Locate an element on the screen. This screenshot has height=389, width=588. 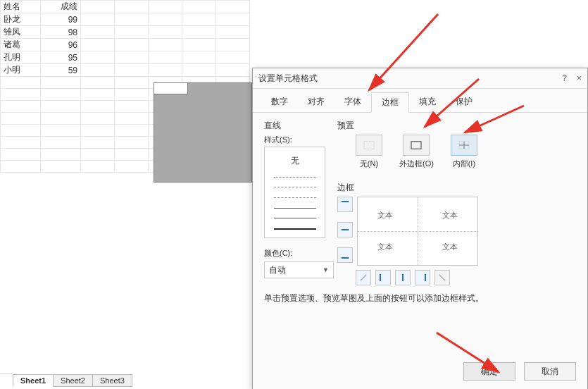
border-vmid-button is located at coordinates (403, 278).